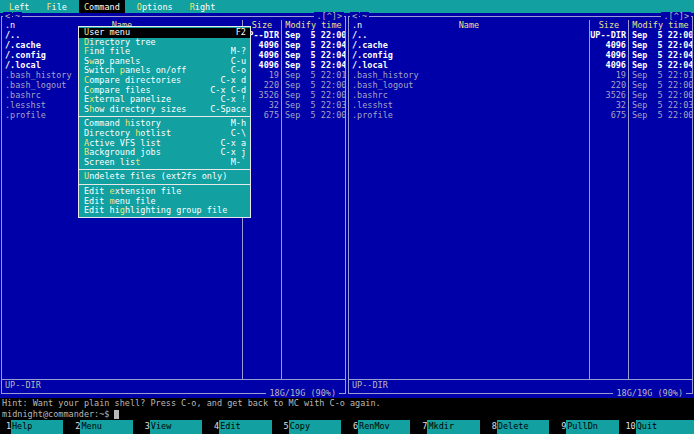  I want to click on fkey-number: 9, so click(560, 427).